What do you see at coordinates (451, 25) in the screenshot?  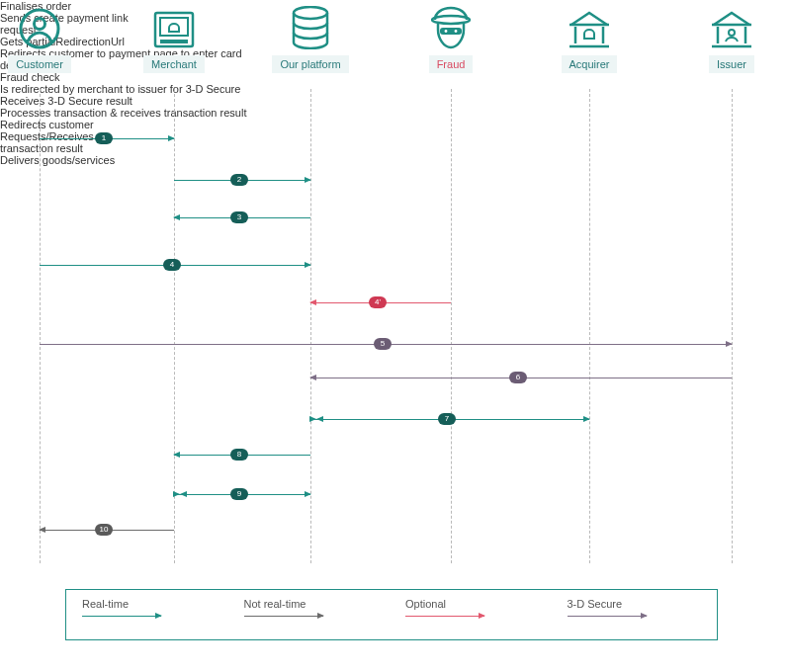 I see `fraudster-icon` at bounding box center [451, 25].